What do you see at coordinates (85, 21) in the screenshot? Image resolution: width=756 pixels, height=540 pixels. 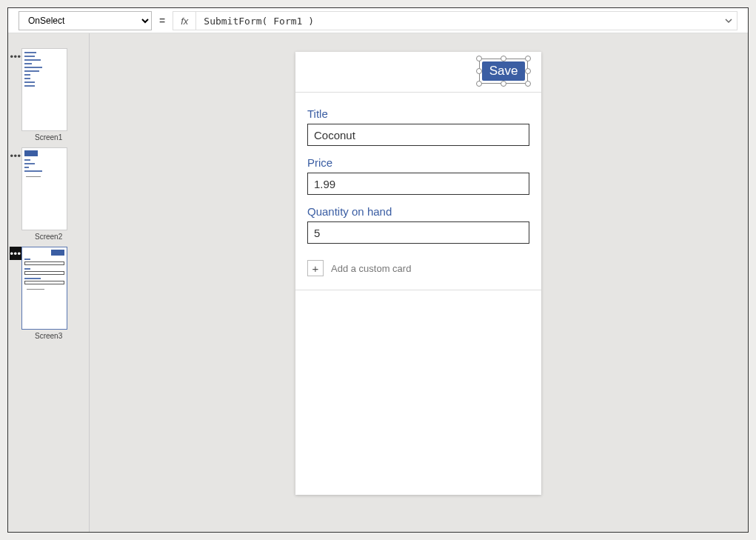 I see `property-dropdown: OnSelect` at bounding box center [85, 21].